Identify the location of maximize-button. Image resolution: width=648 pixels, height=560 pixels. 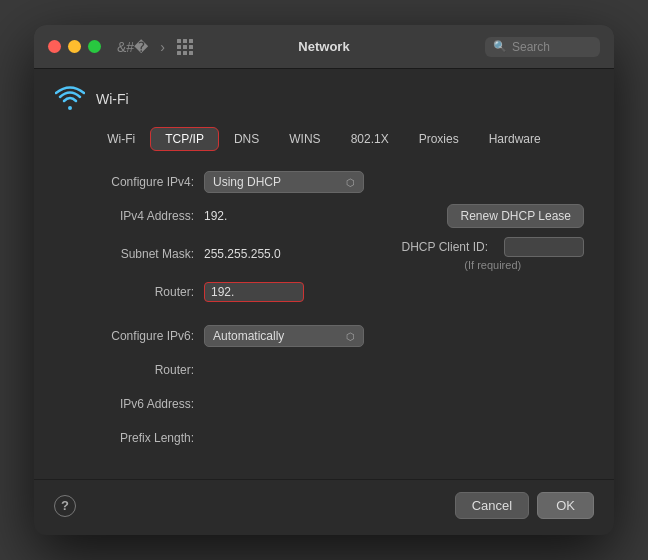
(94, 46).